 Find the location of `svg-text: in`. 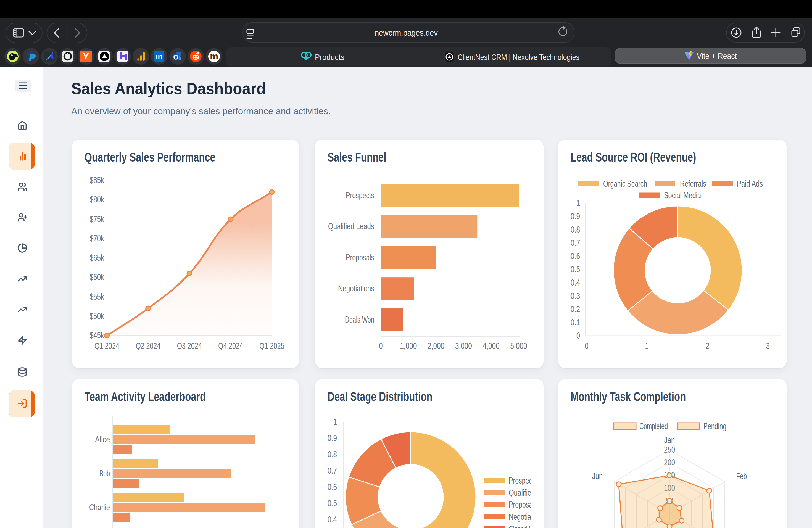

svg-text: in is located at coordinates (159, 57).